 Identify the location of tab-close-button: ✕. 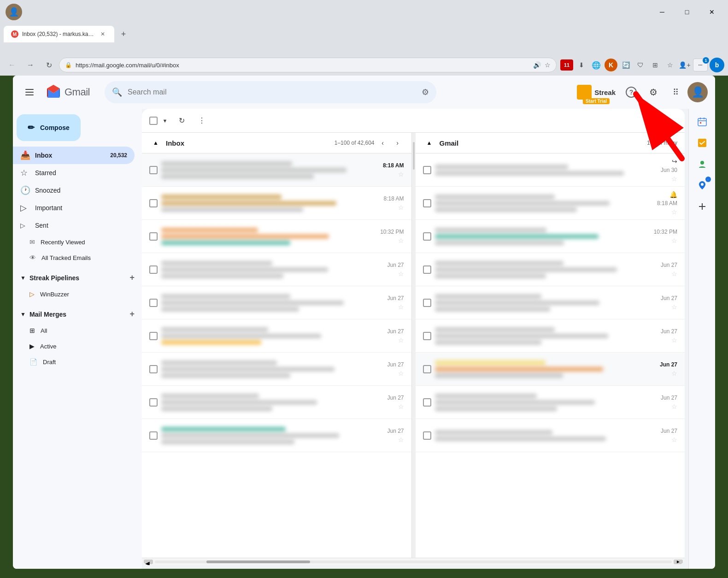
(103, 34).